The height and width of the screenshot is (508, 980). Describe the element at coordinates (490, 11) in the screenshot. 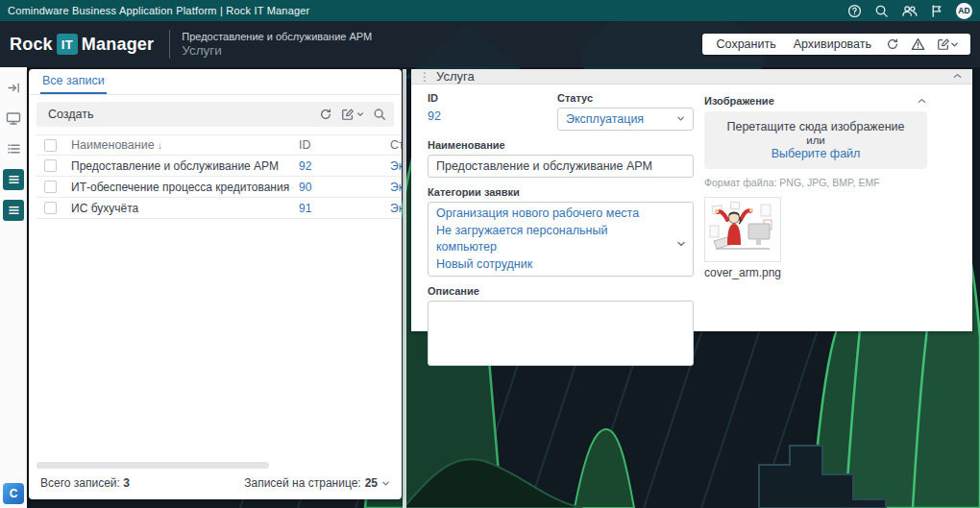

I see `topbar: Comindware Business Application Platform…` at that location.